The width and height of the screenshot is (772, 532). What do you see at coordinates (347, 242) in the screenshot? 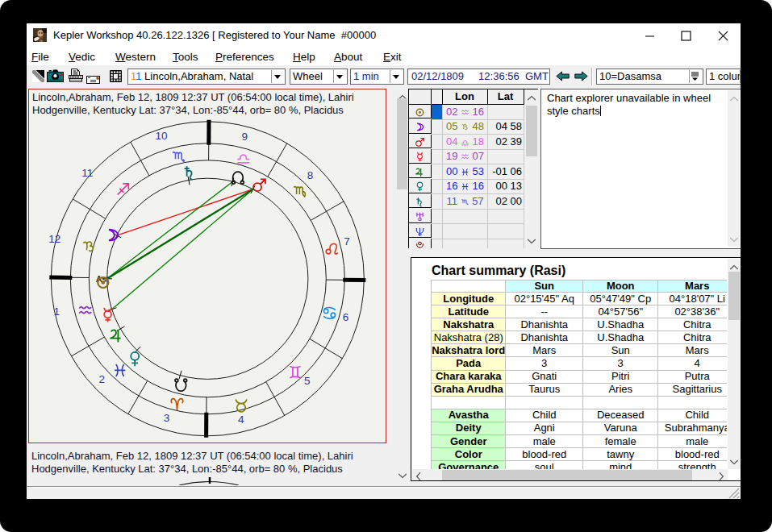
I see `svg-text: 7` at bounding box center [347, 242].